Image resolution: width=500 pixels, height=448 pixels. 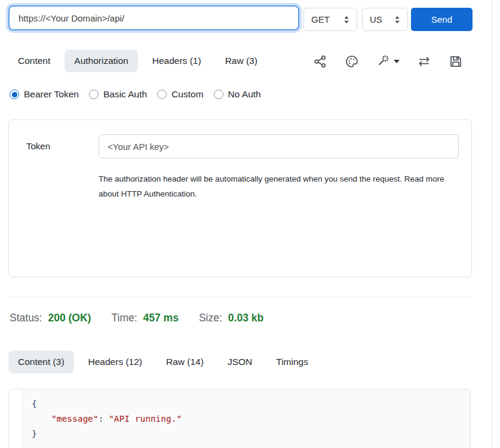 I want to click on tab-content: Content, so click(x=34, y=61).